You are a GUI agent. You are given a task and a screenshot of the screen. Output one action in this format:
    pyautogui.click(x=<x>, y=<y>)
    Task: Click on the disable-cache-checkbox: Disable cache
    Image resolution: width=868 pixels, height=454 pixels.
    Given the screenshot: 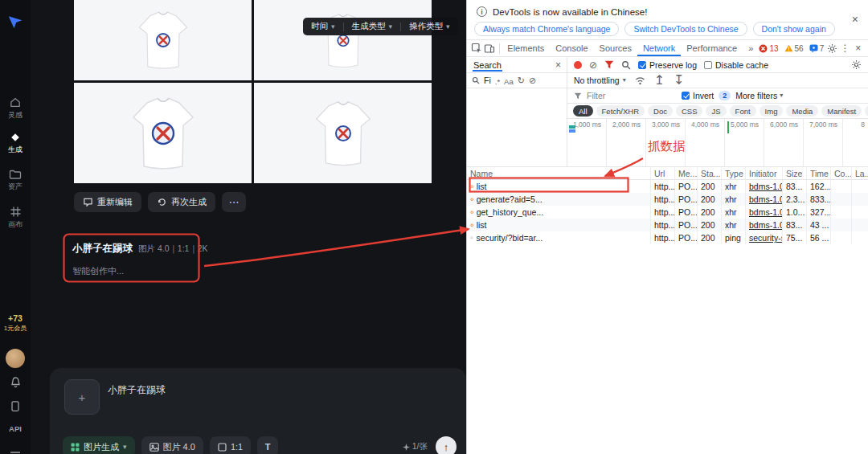 What is the action you would take?
    pyautogui.click(x=736, y=65)
    